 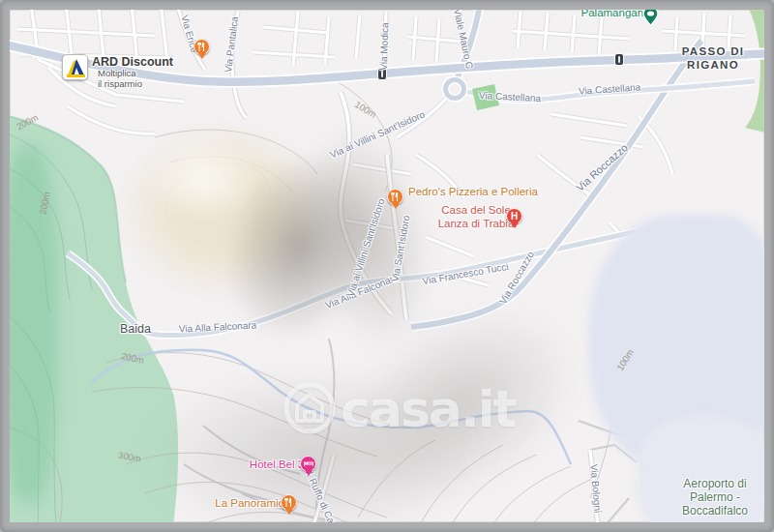 What do you see at coordinates (473, 192) in the screenshot?
I see `poi-pedros-label: Pedro's Pizzeria e Polleria` at bounding box center [473, 192].